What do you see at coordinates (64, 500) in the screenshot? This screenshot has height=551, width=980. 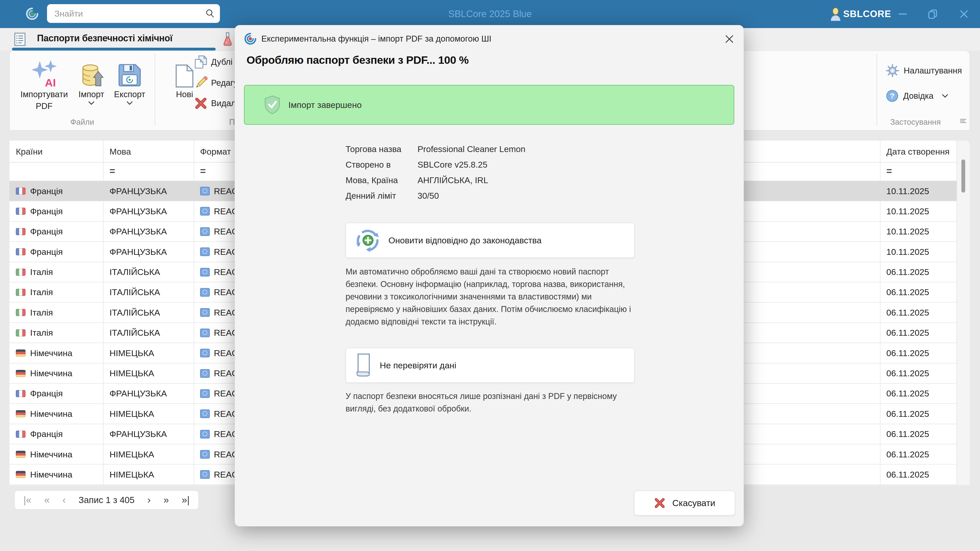 I see `previous-page-icon: ‹` at bounding box center [64, 500].